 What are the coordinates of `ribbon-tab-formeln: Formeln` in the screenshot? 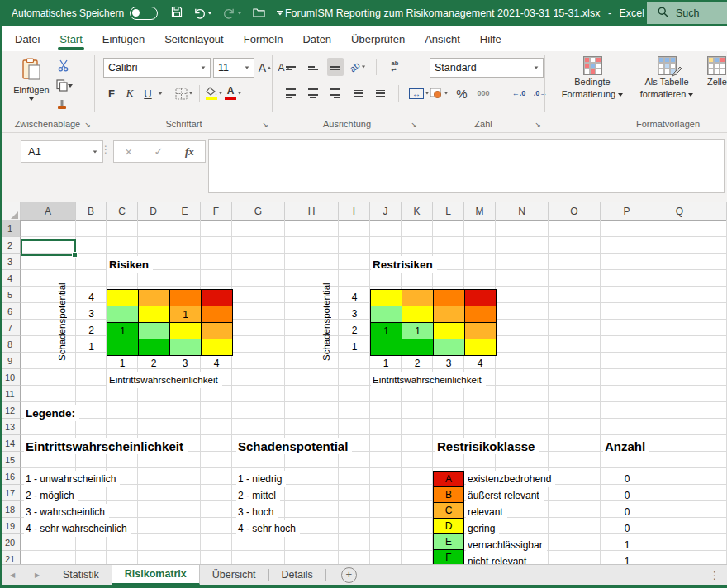 It's located at (264, 39).